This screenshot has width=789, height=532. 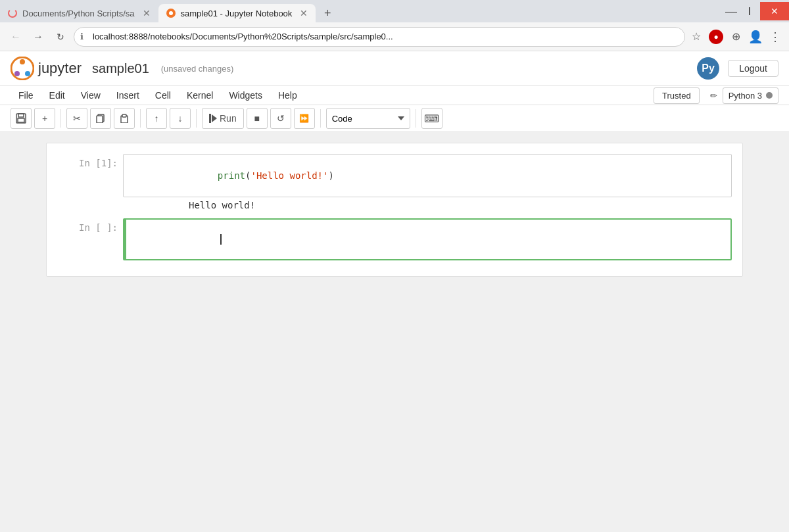 I want to click on save-icon, so click(x=21, y=118).